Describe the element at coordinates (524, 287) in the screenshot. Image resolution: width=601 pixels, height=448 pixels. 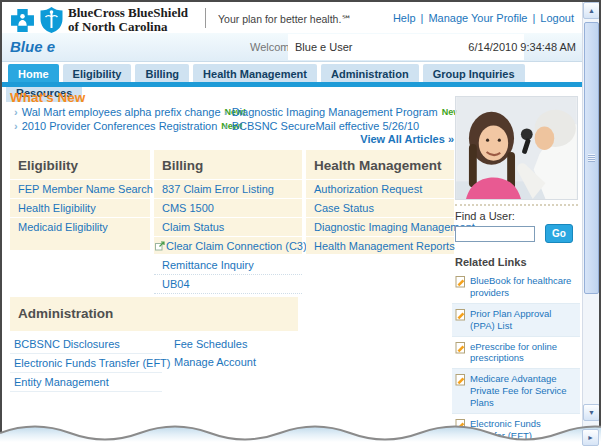
I see `related-link-label: BlueBook for healthcare providers` at that location.